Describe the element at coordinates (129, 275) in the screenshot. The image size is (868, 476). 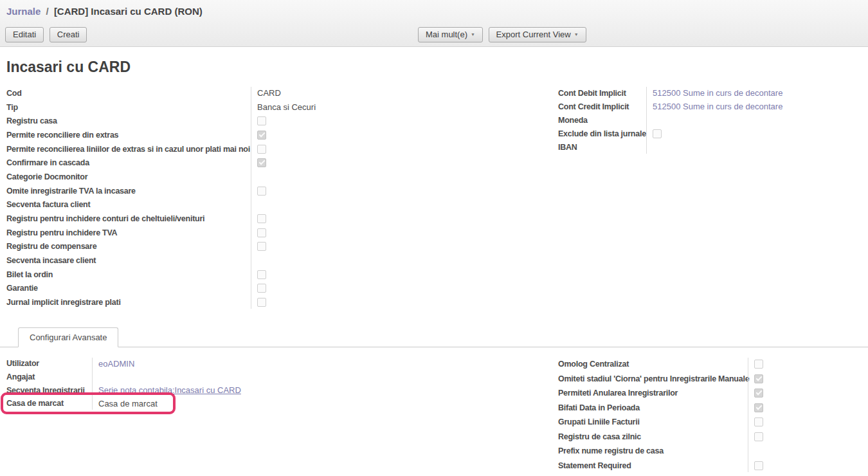
I see `field-label: Bilet la ordin` at that location.